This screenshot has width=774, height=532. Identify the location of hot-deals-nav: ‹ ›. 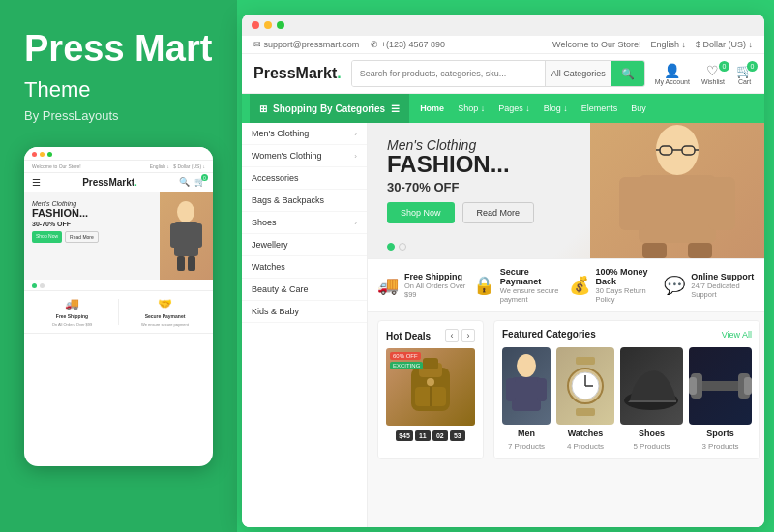
(461, 336).